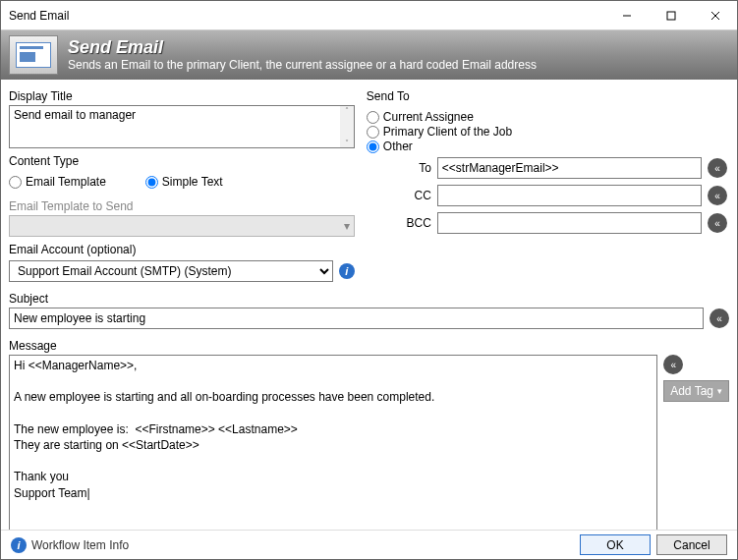 This screenshot has width=738, height=560. What do you see at coordinates (369, 544) in the screenshot?
I see `dialog-footer: i Workflow Item Info OK Cancel` at bounding box center [369, 544].